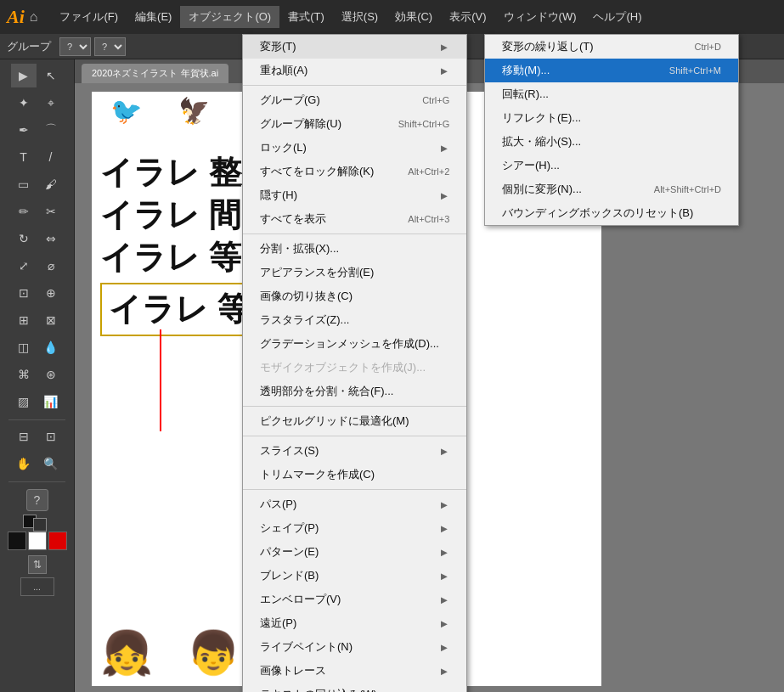  What do you see at coordinates (428, 219) in the screenshot?
I see `showall-shortcut: Alt+Ctrl+3` at bounding box center [428, 219].